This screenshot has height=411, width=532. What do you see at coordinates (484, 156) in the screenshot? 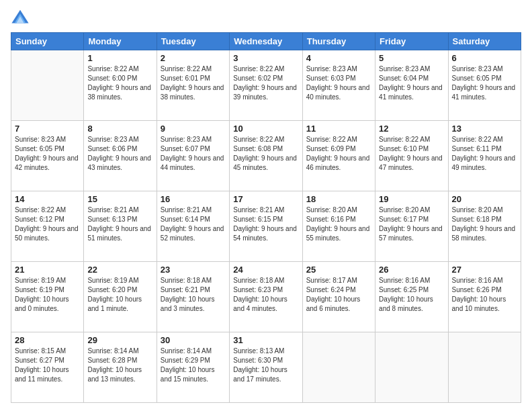
I see `day-cell: 13Sunrise: 8:22 AMSunset: 6:11 PMDayligh…` at bounding box center [484, 156].